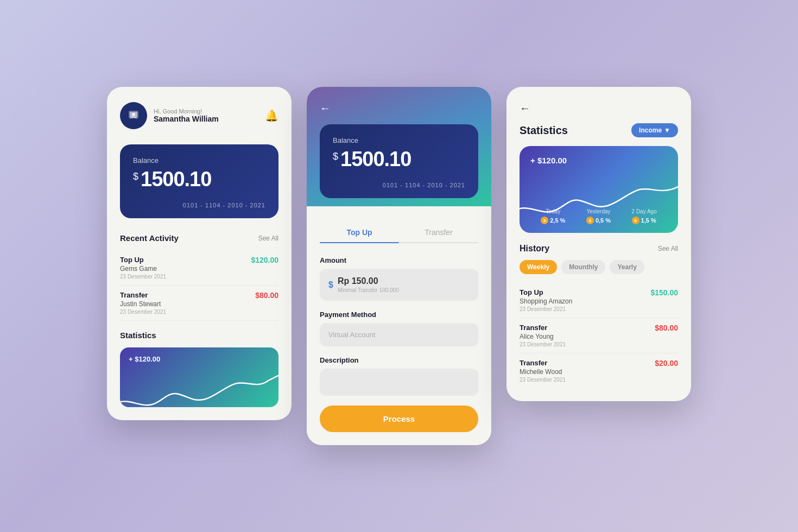 The image size is (798, 532). Describe the element at coordinates (199, 377) in the screenshot. I see `statistics-chart-mini: + $120.00` at that location.